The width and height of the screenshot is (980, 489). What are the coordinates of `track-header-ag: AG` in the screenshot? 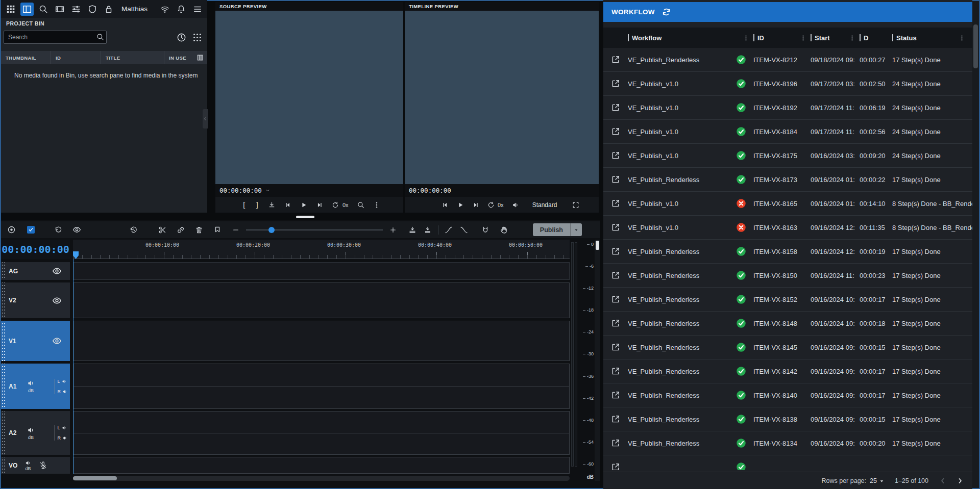 It's located at (36, 271).